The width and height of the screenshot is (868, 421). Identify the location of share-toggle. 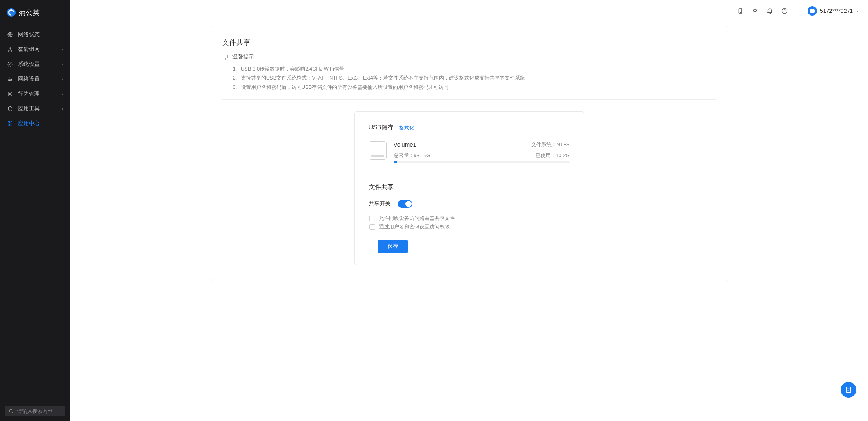
(405, 204).